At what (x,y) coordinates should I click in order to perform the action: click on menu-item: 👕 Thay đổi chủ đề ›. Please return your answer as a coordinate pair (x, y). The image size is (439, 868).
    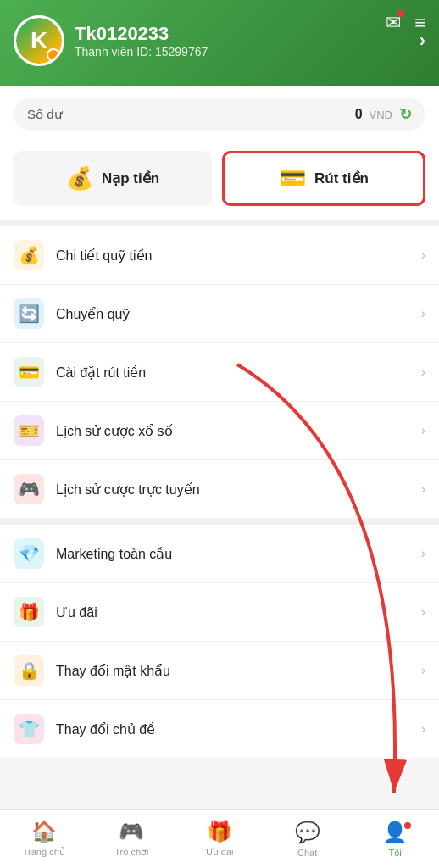
    Looking at the image, I should click on (220, 729).